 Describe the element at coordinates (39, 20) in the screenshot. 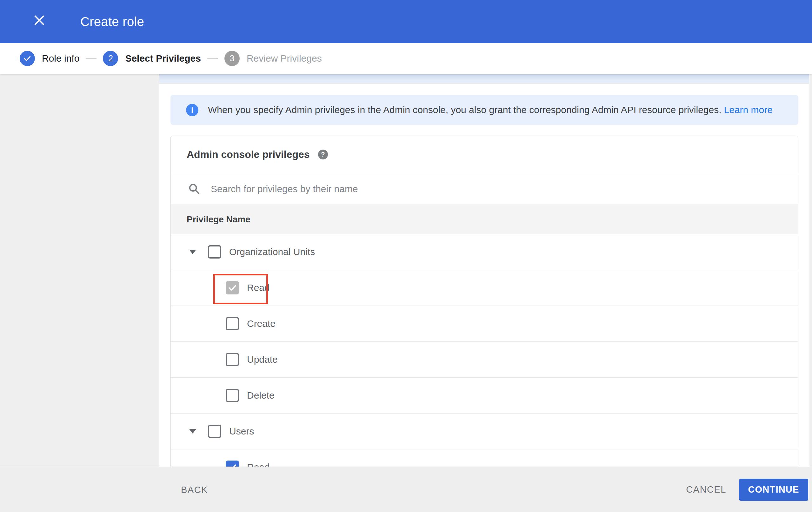

I see `close-icon` at that location.